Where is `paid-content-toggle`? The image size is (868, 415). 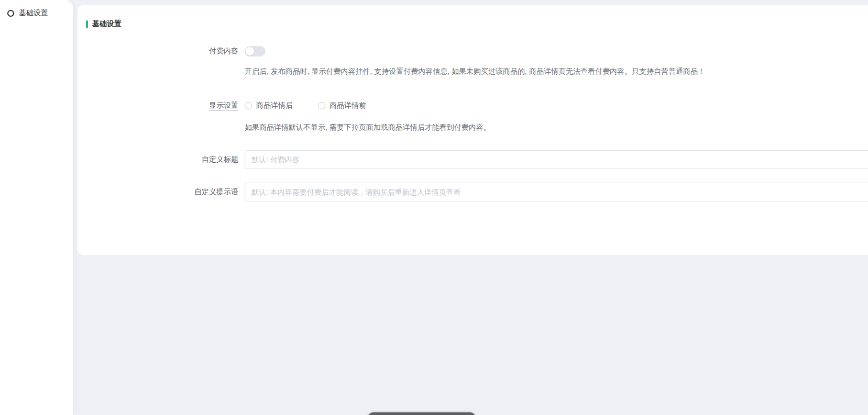
paid-content-toggle is located at coordinates (255, 51).